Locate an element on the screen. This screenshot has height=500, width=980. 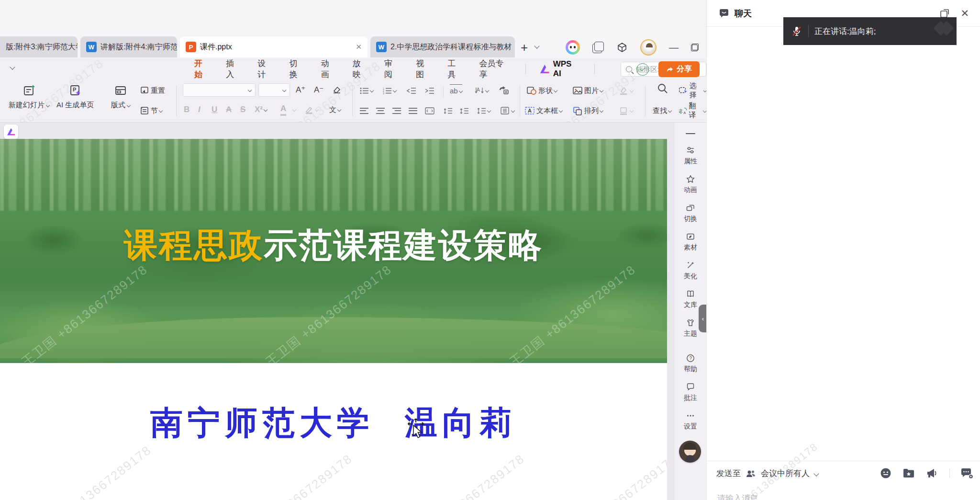
find-button: 查找 is located at coordinates (662, 111).